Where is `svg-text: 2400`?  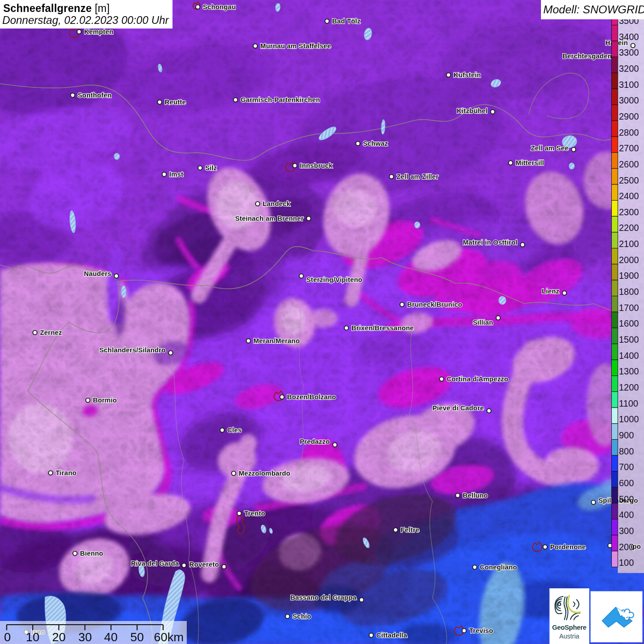 svg-text: 2400 is located at coordinates (629, 196).